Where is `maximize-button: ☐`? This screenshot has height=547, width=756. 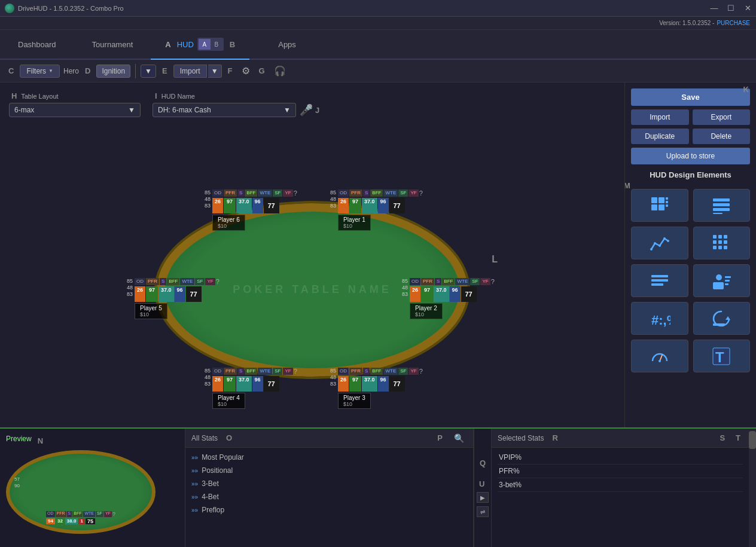 maximize-button: ☐ is located at coordinates (731, 8).